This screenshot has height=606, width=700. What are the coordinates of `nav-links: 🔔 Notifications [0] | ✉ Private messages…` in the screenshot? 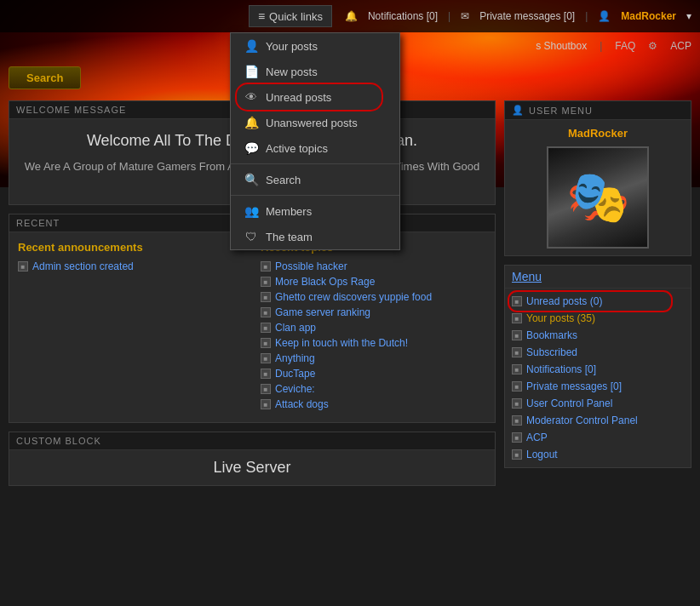 It's located at (518, 16).